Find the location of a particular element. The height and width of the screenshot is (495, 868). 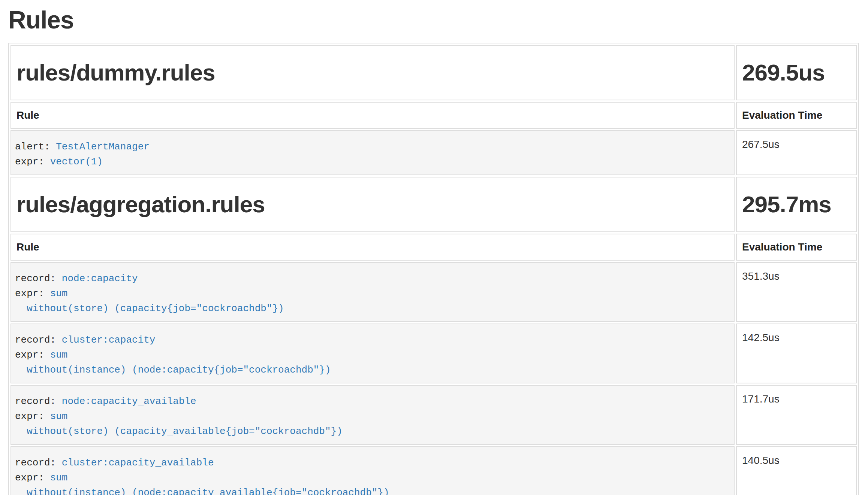

rule-code: alert: TestAlertManager expr: vector(1) is located at coordinates (373, 154).